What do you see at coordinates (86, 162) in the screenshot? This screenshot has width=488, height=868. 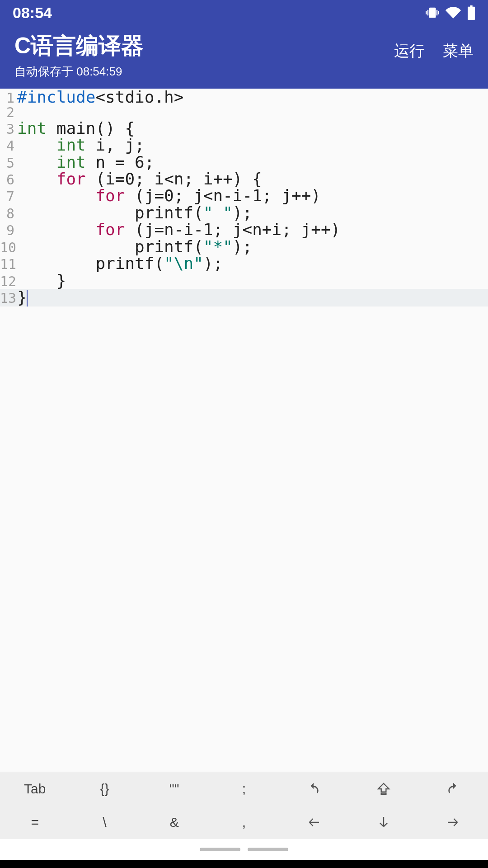 I see `code-content: int n = 6;` at bounding box center [86, 162].